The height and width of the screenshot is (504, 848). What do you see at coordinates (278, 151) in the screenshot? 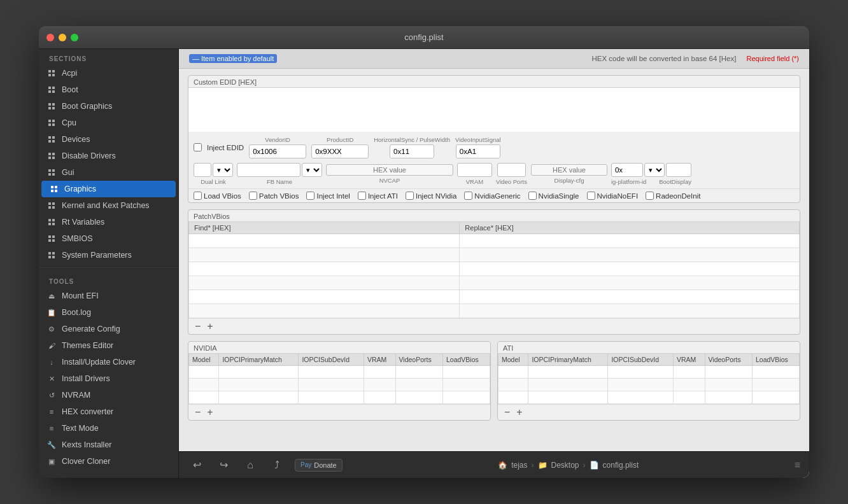
I see `vendor-id-input` at bounding box center [278, 151].